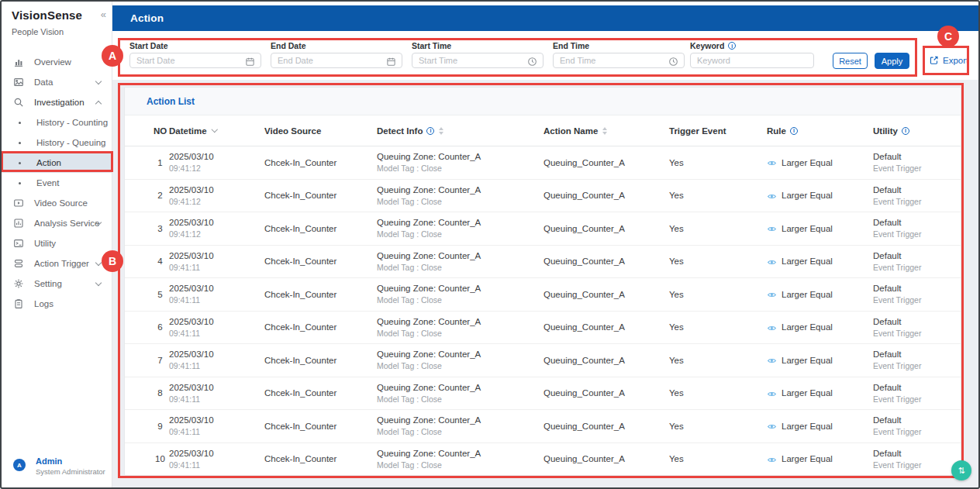 This screenshot has width=980, height=489. What do you see at coordinates (57, 122) in the screenshot?
I see `sidebar-item-history-counting: History - Counting` at bounding box center [57, 122].